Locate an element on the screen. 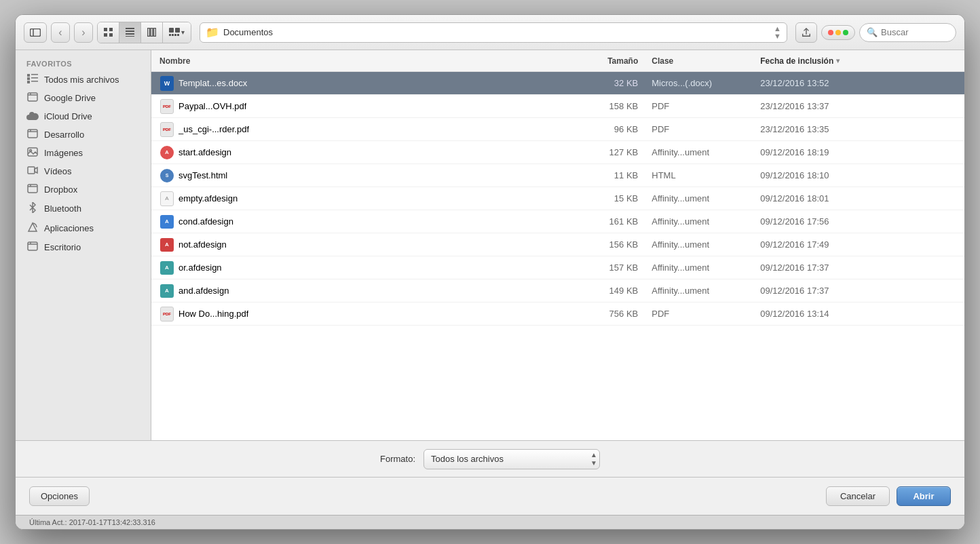 The height and width of the screenshot is (544, 980). aplicaciones-icon is located at coordinates (33, 228).